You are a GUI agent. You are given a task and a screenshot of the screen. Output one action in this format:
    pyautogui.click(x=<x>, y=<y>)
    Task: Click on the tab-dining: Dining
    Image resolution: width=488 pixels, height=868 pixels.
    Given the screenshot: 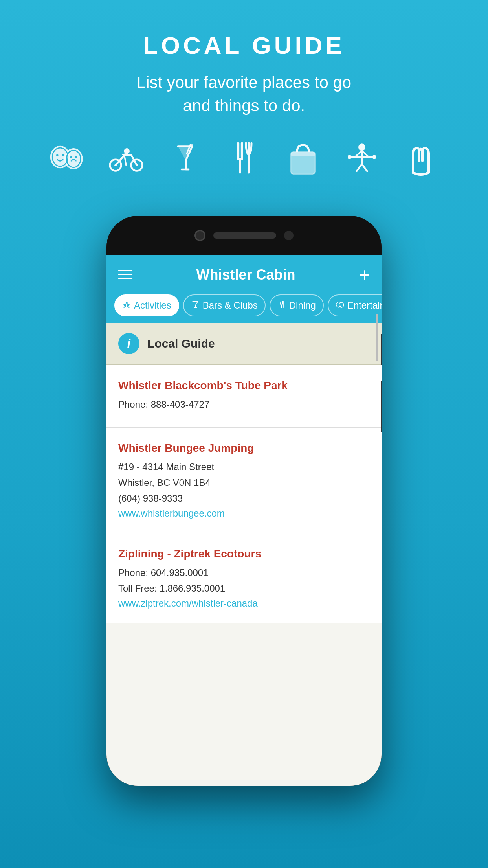 What is the action you would take?
    pyautogui.click(x=297, y=305)
    